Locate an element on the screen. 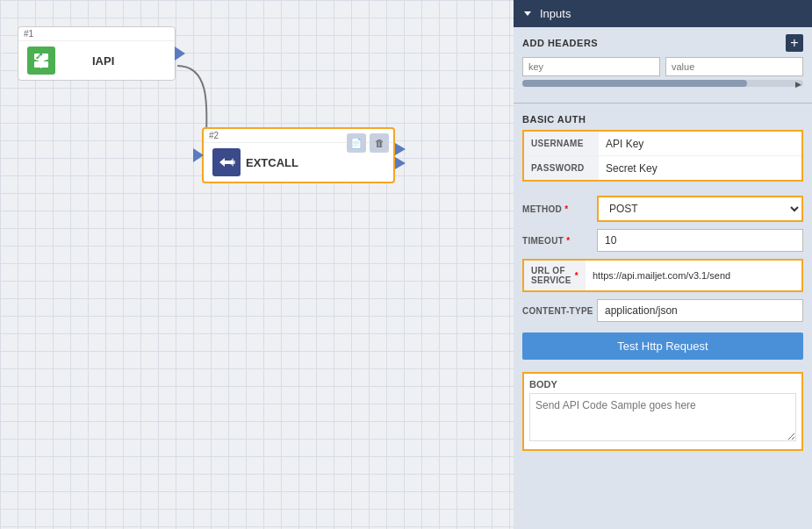 The height and width of the screenshot is (529, 812). password-row: PASSWORD is located at coordinates (663, 168).